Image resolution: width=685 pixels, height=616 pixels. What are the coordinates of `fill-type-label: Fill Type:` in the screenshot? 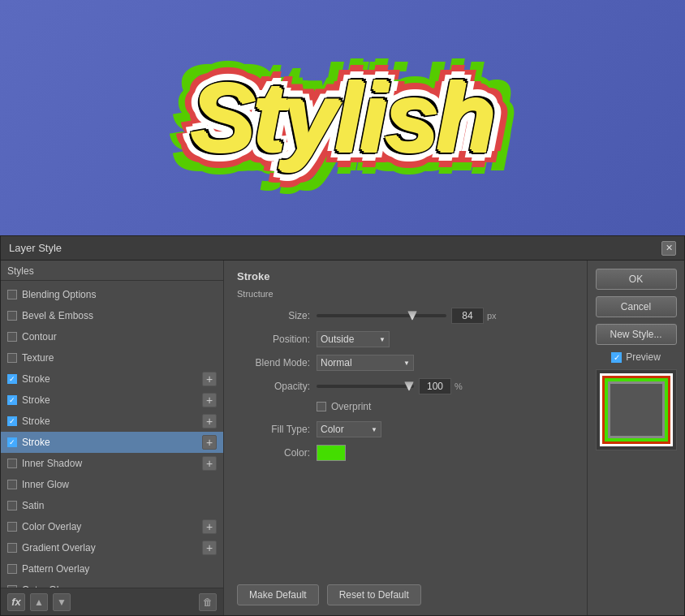 It's located at (274, 429).